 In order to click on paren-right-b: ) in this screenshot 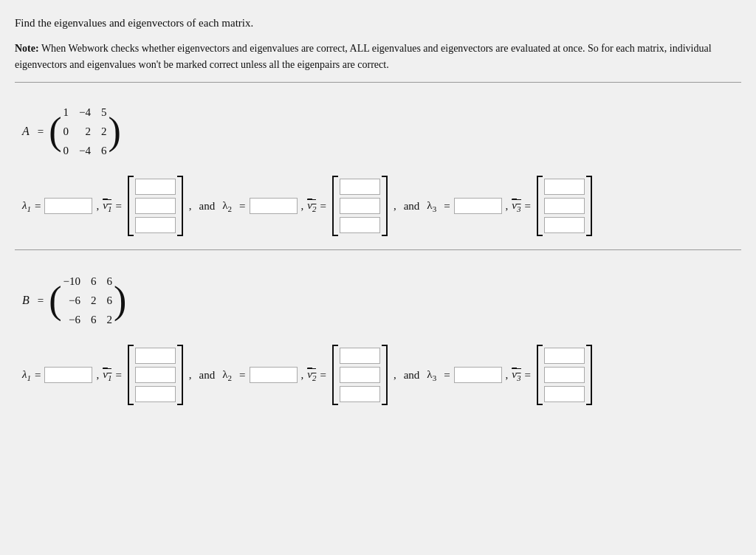, I will do `click(120, 300)`.